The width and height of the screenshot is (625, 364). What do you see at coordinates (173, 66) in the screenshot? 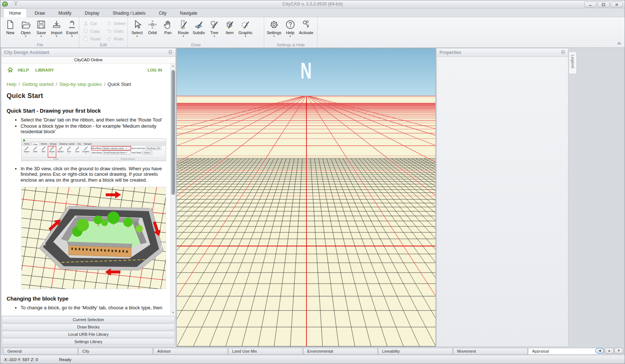
I see `scroll-up-icon: ▲` at bounding box center [173, 66].